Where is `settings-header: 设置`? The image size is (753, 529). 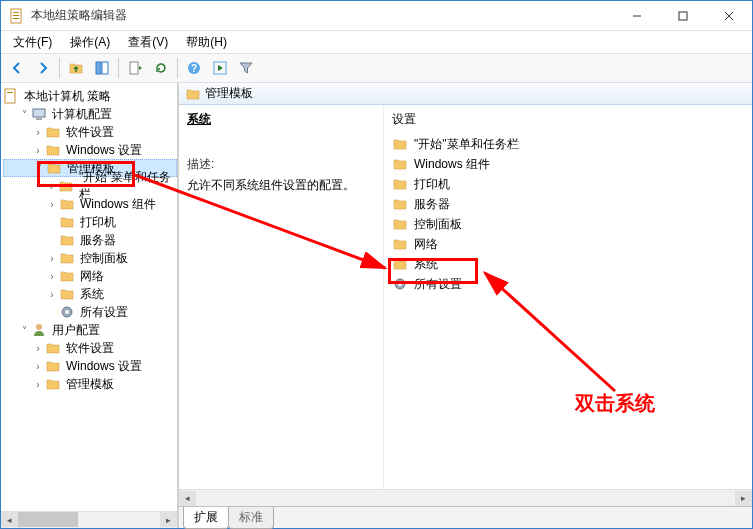
settings-header: 设置 is located at coordinates (568, 122).